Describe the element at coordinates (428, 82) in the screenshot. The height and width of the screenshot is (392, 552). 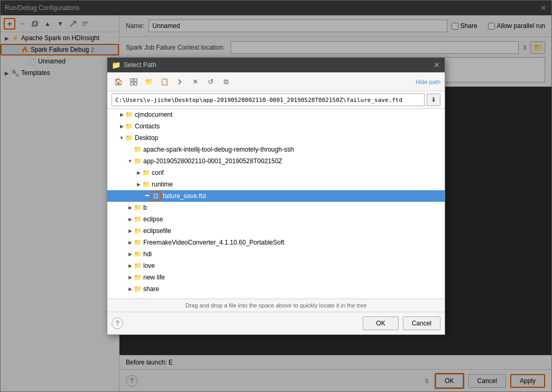
I see `hide-path-button: Hide path` at that location.